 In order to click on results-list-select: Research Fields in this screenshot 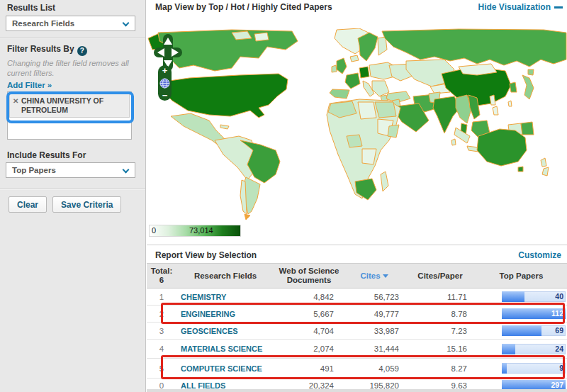, I will do `click(71, 23)`.